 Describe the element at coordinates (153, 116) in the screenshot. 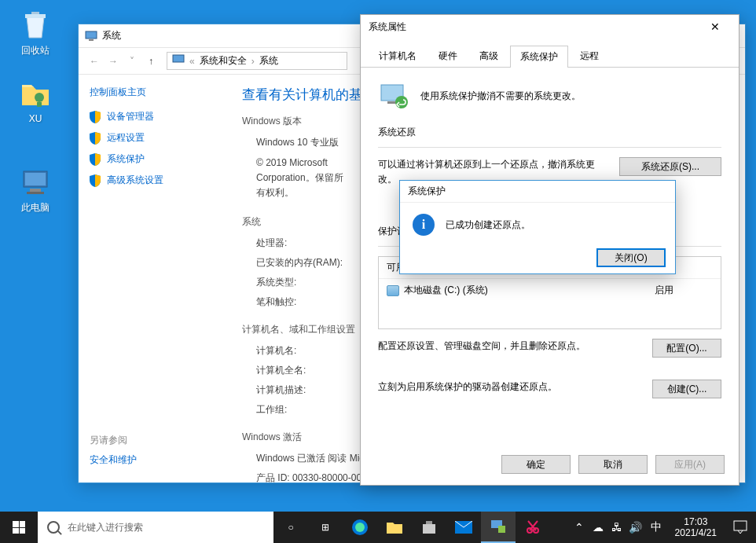

I see `sidebar-link-devicemgr: 设备管理器` at that location.